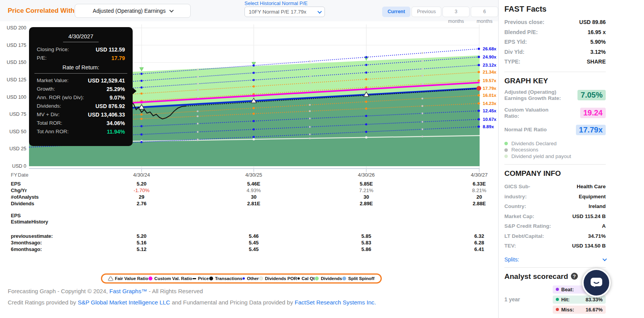  Describe the element at coordinates (515, 206) in the screenshot. I see `company-info-row-label: Country:` at that location.